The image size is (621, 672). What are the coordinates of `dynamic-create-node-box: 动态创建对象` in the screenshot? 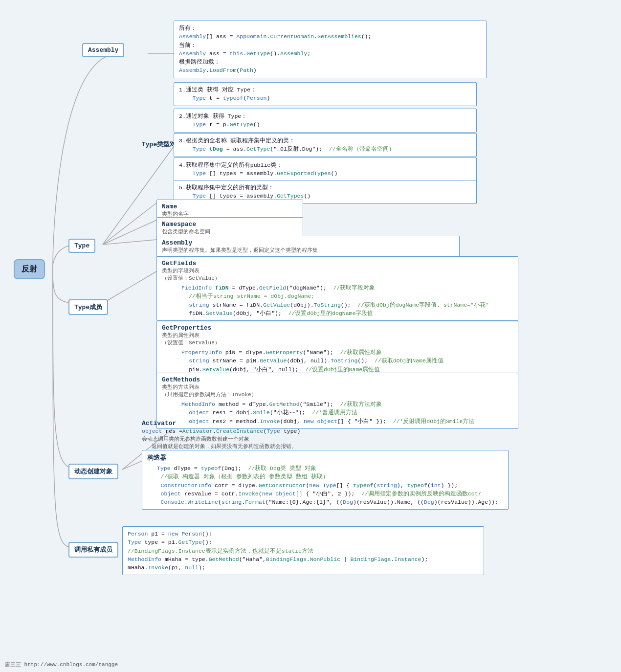 It's located at (93, 471).